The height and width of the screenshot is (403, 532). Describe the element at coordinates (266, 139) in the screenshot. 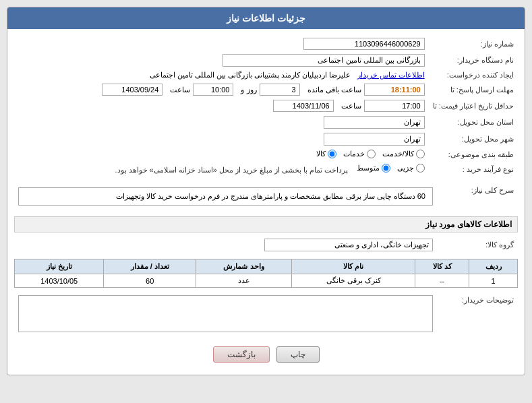

I see `row-shahr: شهر محل تحویل: تهران` at that location.